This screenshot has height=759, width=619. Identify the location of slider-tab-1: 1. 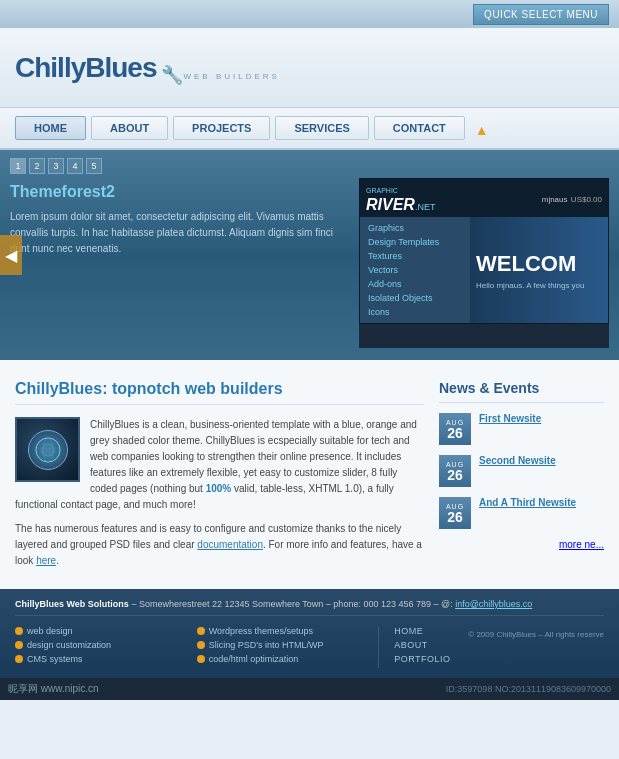
(18, 166).